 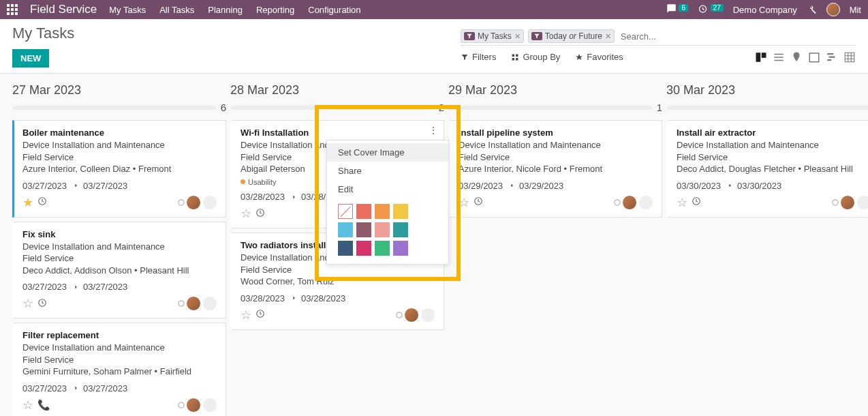 I want to click on kanban-view-icon, so click(x=761, y=57).